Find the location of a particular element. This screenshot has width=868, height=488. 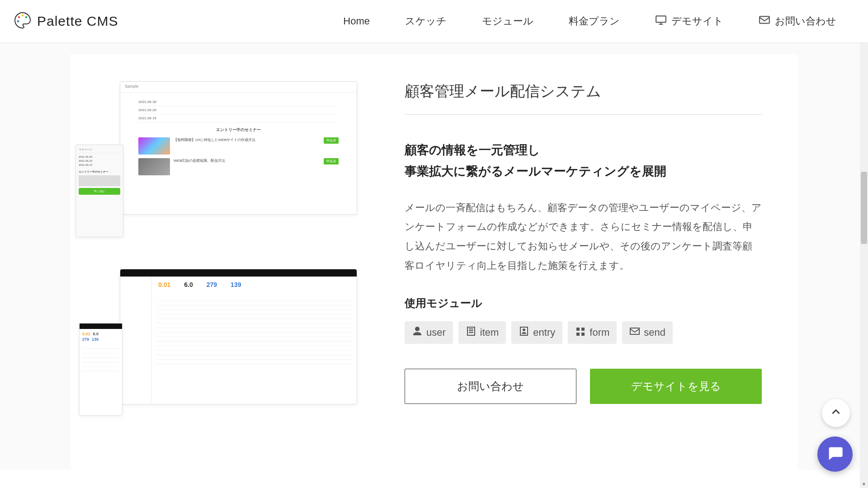

site-logo: Palette CMS is located at coordinates (66, 21).